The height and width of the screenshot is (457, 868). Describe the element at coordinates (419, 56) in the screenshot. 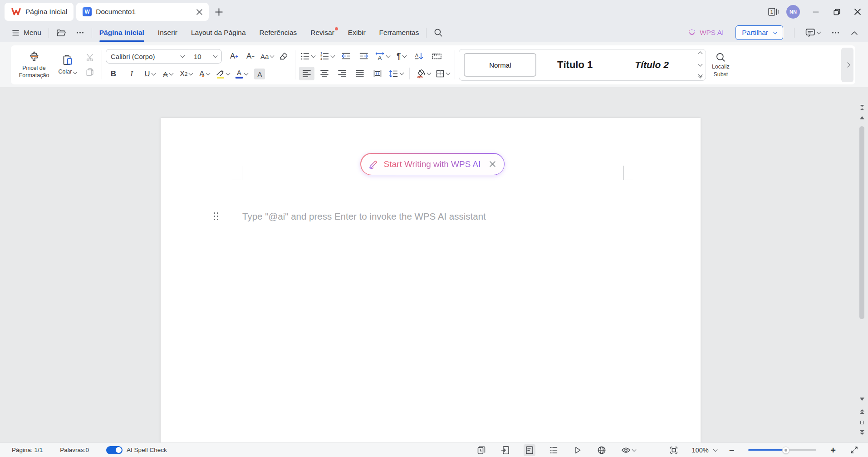

I see `sort-button: A` at that location.